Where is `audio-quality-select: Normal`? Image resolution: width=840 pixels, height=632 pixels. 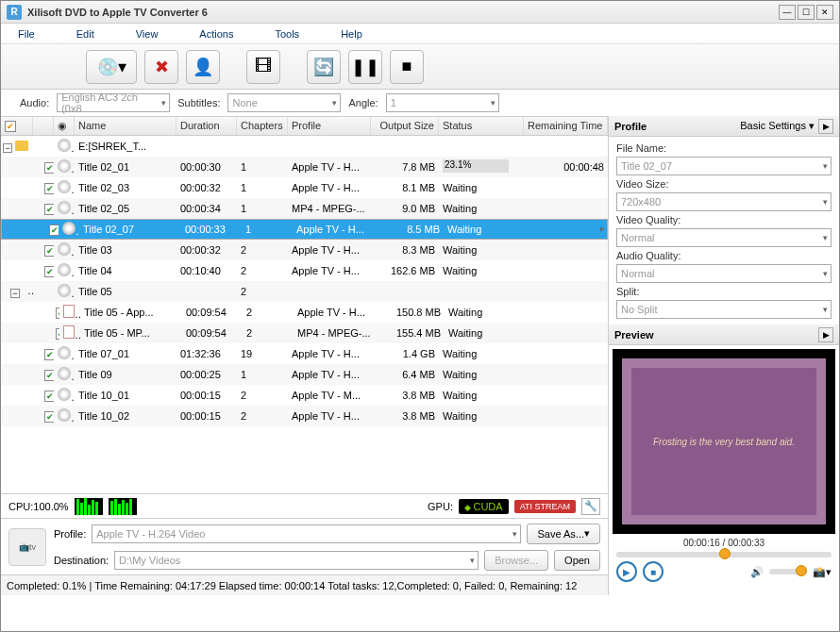 audio-quality-select: Normal is located at coordinates (724, 274).